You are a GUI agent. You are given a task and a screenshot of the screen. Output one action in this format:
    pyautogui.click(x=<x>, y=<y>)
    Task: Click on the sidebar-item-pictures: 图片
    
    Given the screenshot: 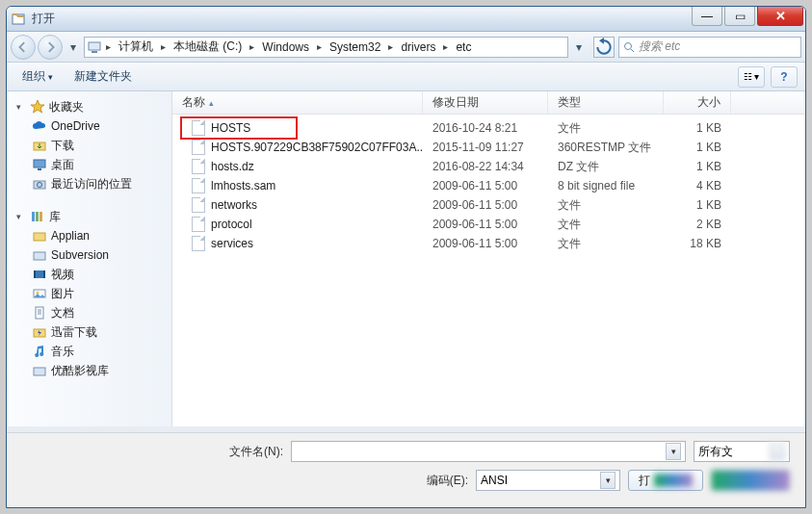 What is the action you would take?
    pyautogui.click(x=89, y=294)
    